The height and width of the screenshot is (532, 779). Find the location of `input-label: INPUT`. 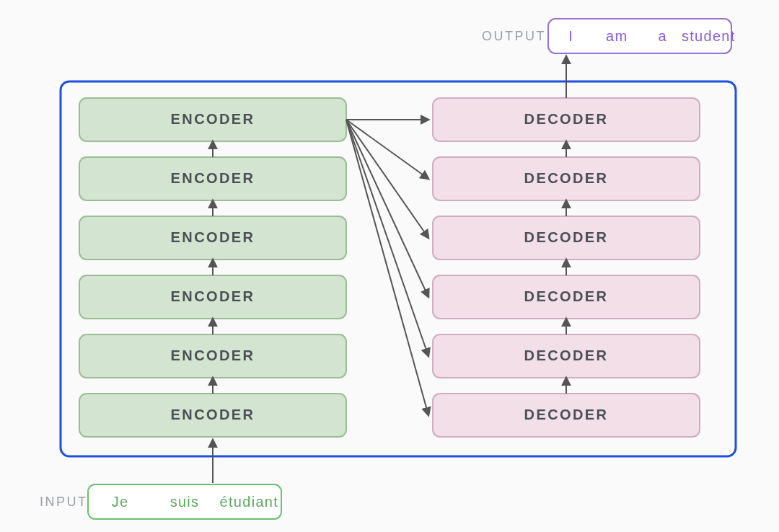

input-label: INPUT is located at coordinates (63, 502).